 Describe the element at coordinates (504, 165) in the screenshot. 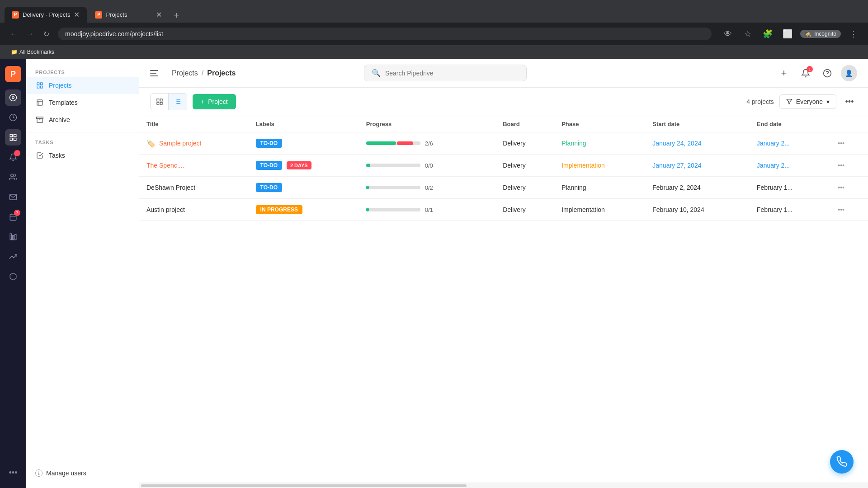

I see `table-row: The Spenc.... TO-DO 2 DAYS` at that location.